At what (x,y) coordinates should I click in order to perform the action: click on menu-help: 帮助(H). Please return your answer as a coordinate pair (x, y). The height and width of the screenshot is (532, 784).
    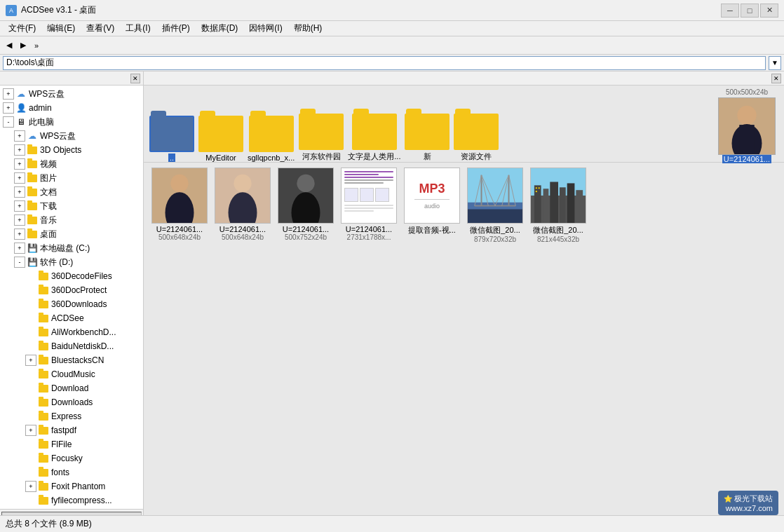
    Looking at the image, I should click on (309, 28).